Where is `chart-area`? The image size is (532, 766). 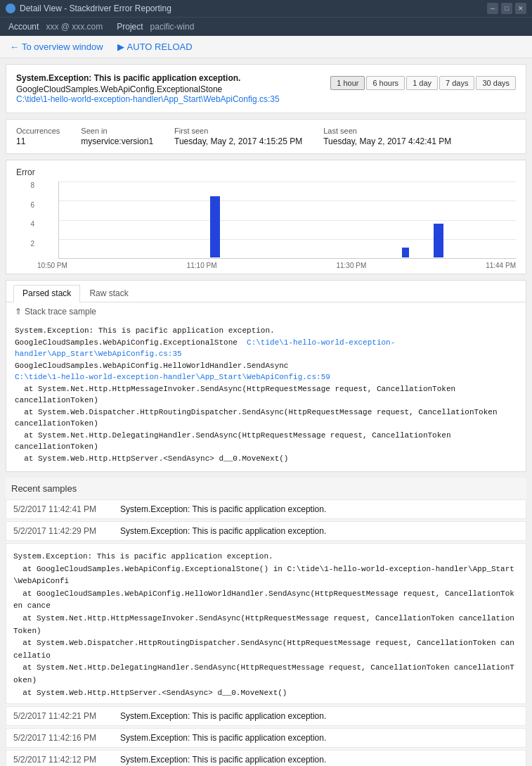 chart-area is located at coordinates (287, 220).